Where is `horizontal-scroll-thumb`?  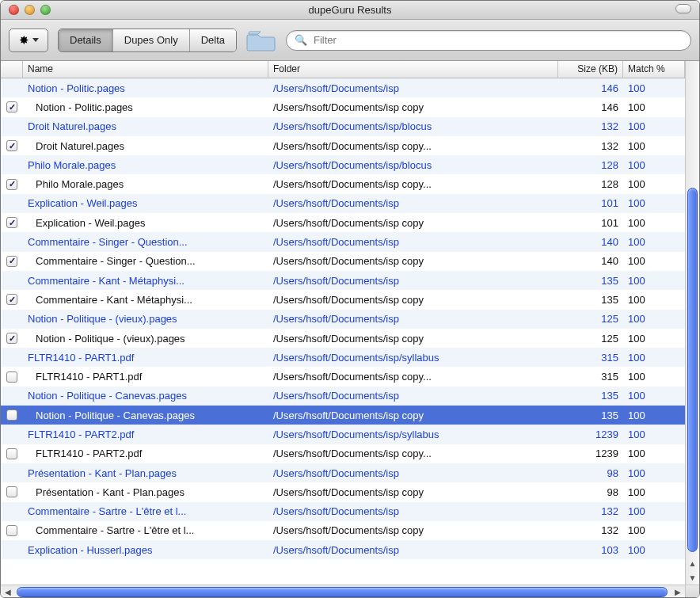
horizontal-scroll-thumb is located at coordinates (342, 592).